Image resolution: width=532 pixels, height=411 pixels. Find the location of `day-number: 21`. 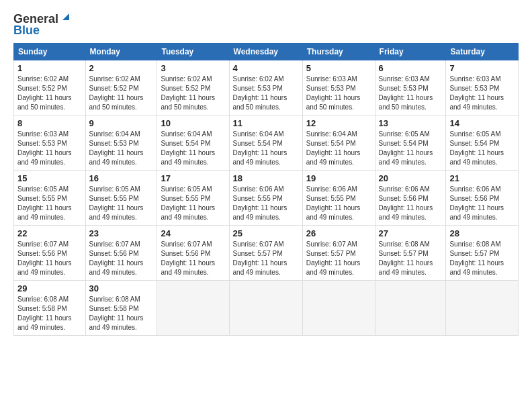

day-number: 21 is located at coordinates (482, 179).